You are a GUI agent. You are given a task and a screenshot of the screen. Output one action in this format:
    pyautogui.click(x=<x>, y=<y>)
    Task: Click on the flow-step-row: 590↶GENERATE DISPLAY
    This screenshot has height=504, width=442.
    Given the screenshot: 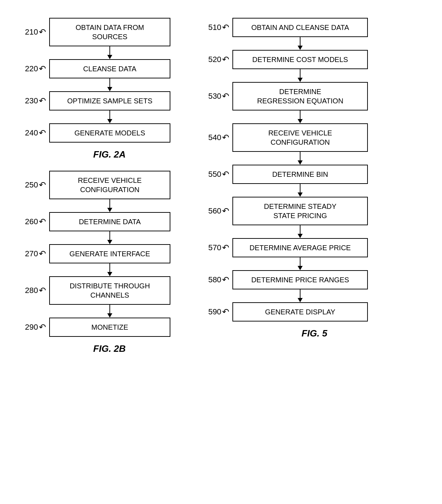 What is the action you would take?
    pyautogui.click(x=288, y=312)
    